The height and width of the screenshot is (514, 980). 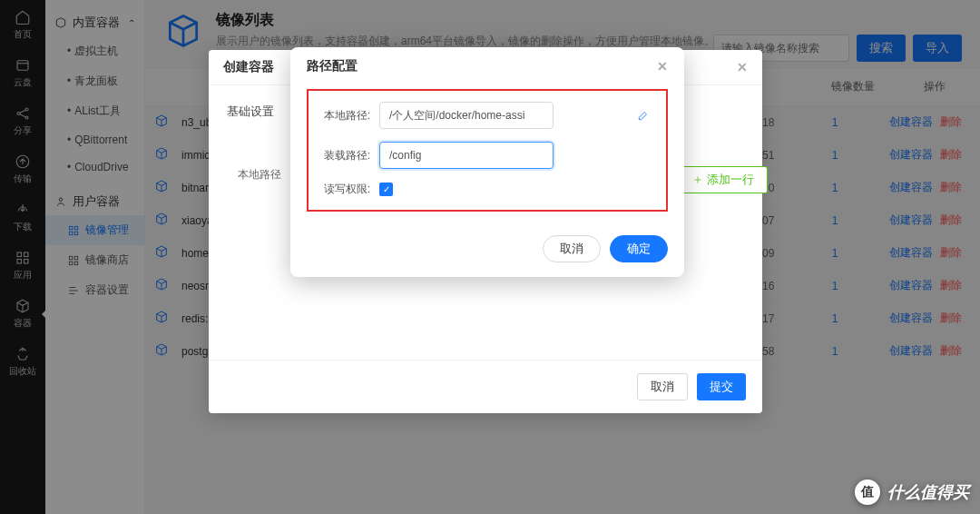 I want to click on rw-checkbox: ✓, so click(x=387, y=189).